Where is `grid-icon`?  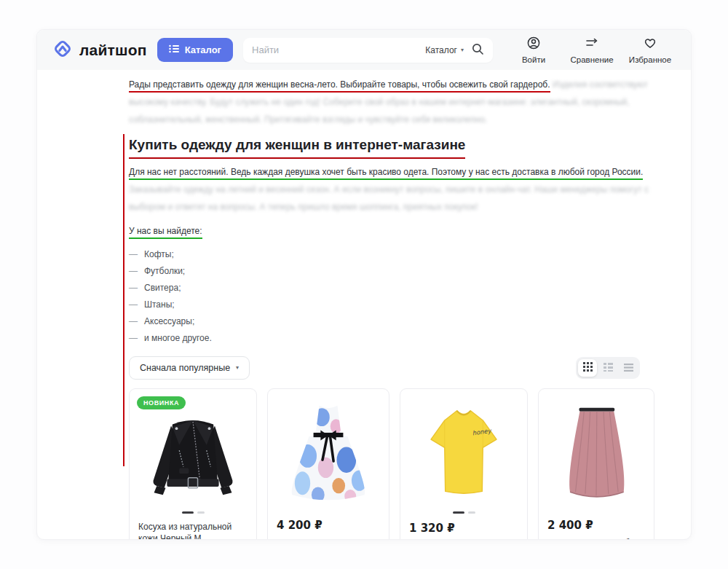
grid-icon is located at coordinates (588, 368).